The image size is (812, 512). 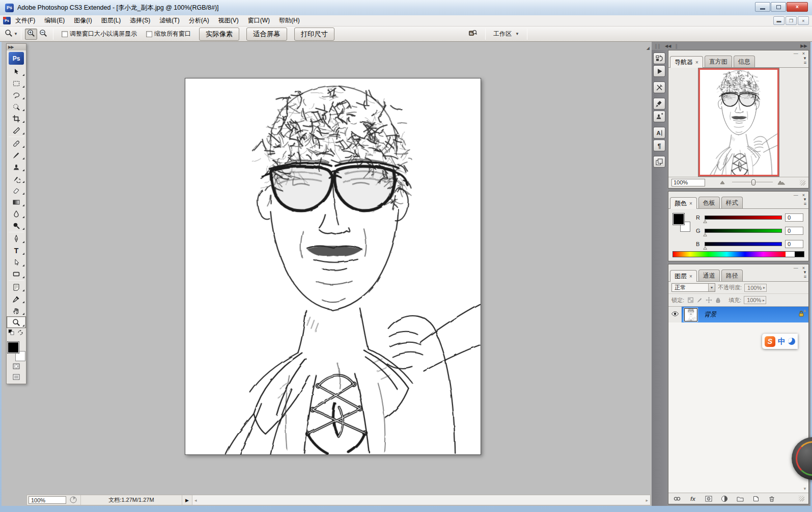 What do you see at coordinates (693, 287) in the screenshot?
I see `blend-mode-select: 正常▼` at bounding box center [693, 287].